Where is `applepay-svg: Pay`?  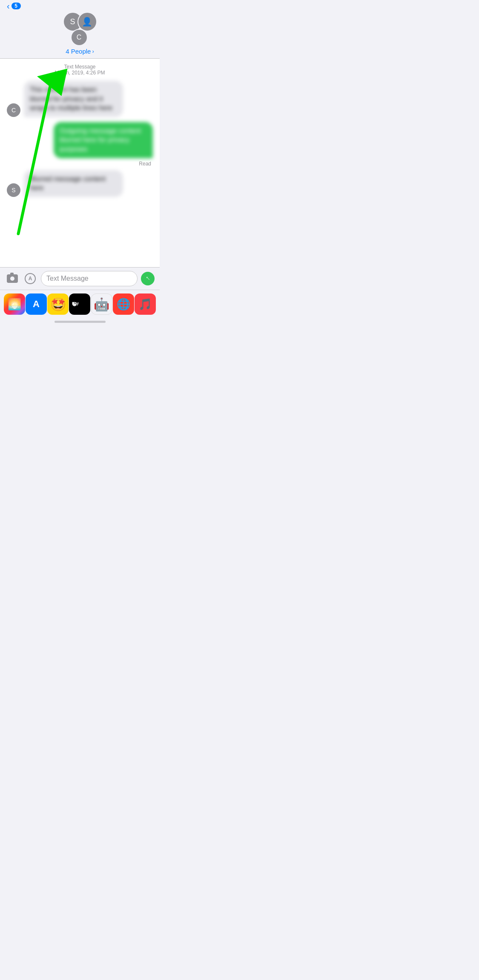 applepay-svg: Pay is located at coordinates (80, 304).